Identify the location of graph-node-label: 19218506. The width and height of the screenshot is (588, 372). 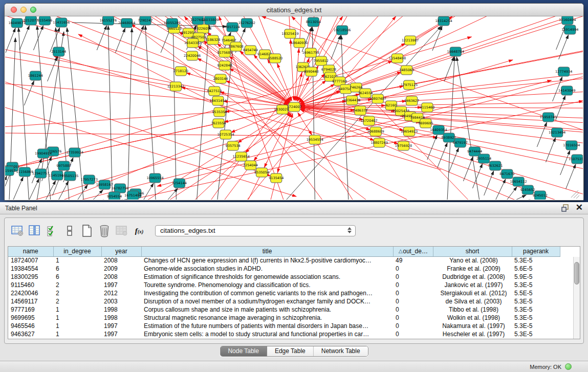
(342, 31).